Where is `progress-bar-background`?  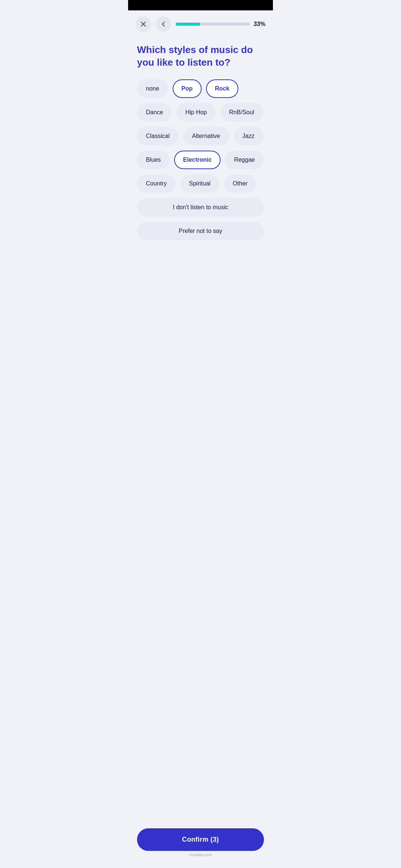 progress-bar-background is located at coordinates (213, 24).